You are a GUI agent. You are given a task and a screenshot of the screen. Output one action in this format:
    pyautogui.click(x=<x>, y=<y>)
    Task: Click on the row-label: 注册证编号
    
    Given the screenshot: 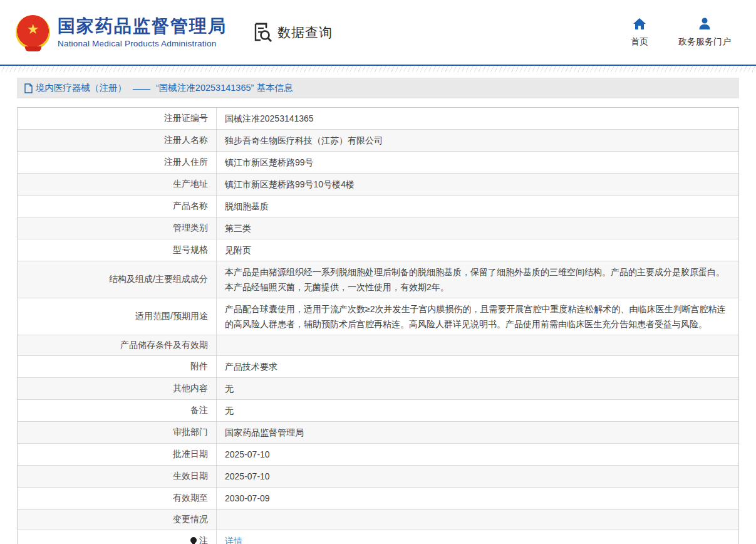 What is the action you would take?
    pyautogui.click(x=117, y=118)
    